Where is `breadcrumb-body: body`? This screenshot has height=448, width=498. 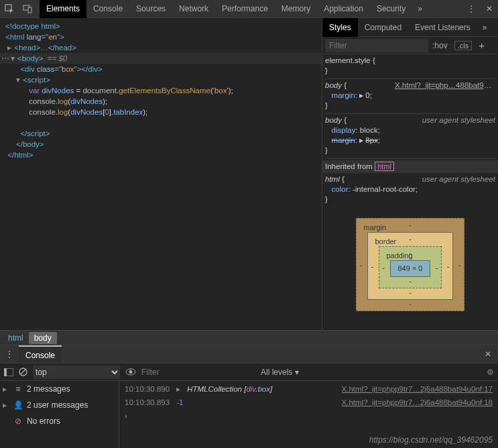 breadcrumb-body: body is located at coordinates (43, 338).